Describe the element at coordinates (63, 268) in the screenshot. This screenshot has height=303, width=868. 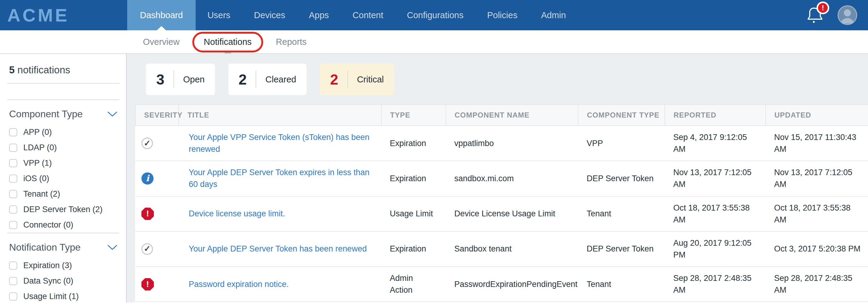
I see `filter-section: Notification Type Expiration (3)` at that location.